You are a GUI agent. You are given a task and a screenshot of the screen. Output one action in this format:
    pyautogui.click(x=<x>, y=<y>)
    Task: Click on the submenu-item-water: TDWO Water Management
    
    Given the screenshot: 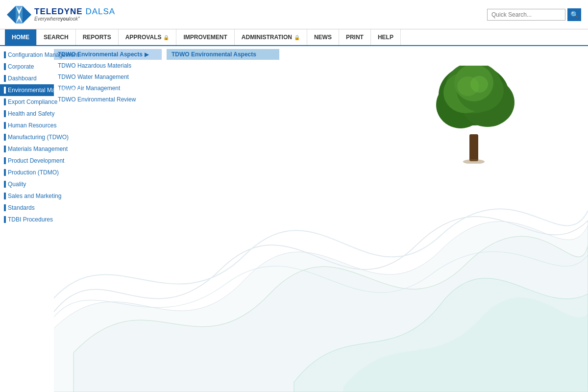 What is the action you would take?
    pyautogui.click(x=108, y=77)
    